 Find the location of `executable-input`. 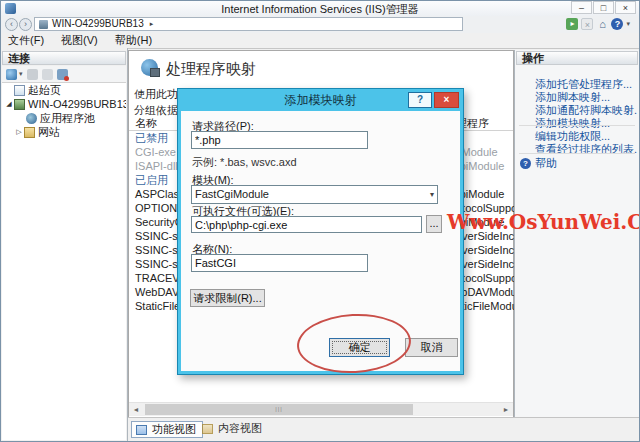

executable-input is located at coordinates (306, 224).